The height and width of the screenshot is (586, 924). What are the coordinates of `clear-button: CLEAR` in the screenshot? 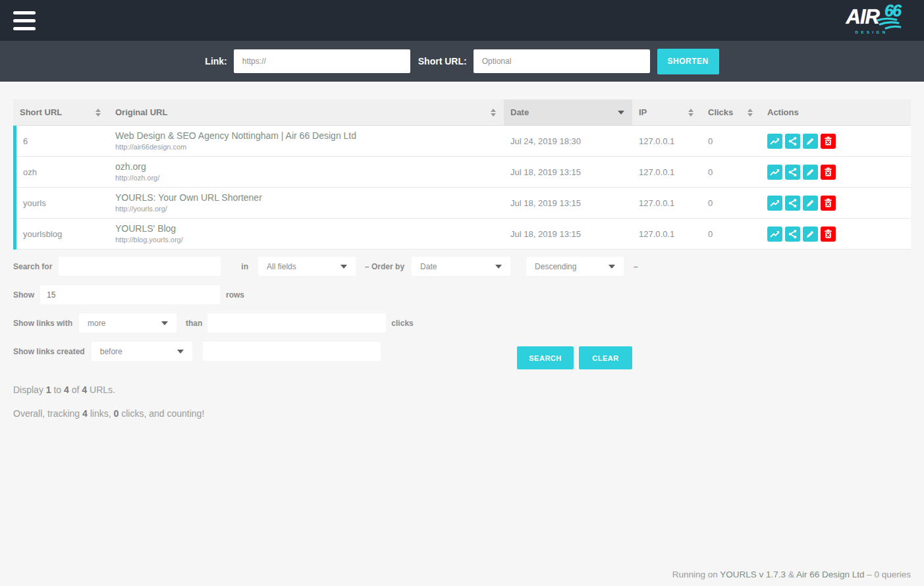 It's located at (606, 358).